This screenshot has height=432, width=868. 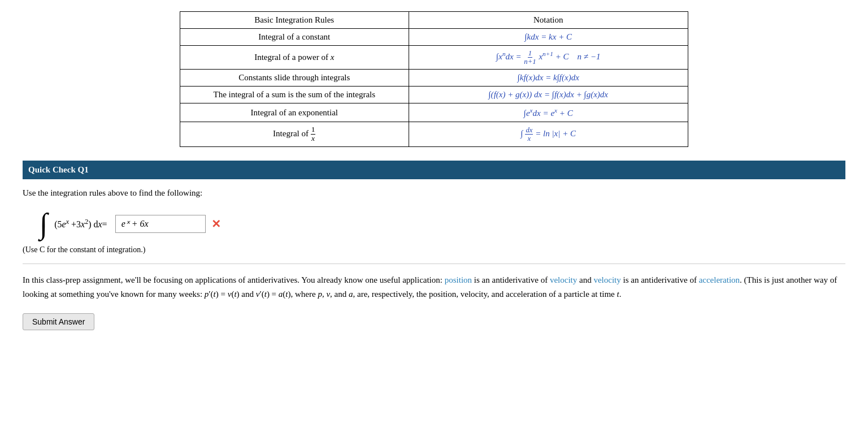 I want to click on table-row: Integral of 1 x ∫ dxx = ln |x| + C, so click(x=434, y=135).